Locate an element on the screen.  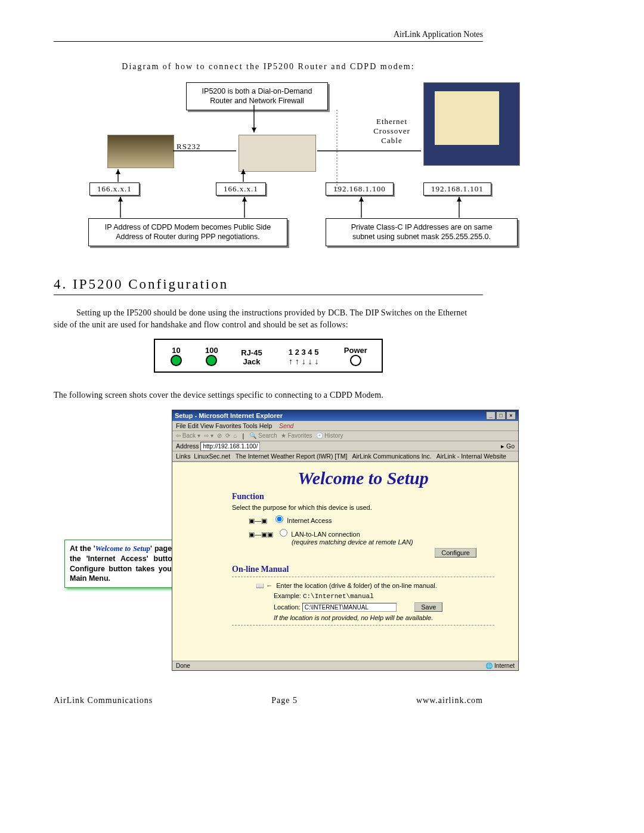
manual-desc: Enter the location (drive & folder) of t… is located at coordinates (357, 586).